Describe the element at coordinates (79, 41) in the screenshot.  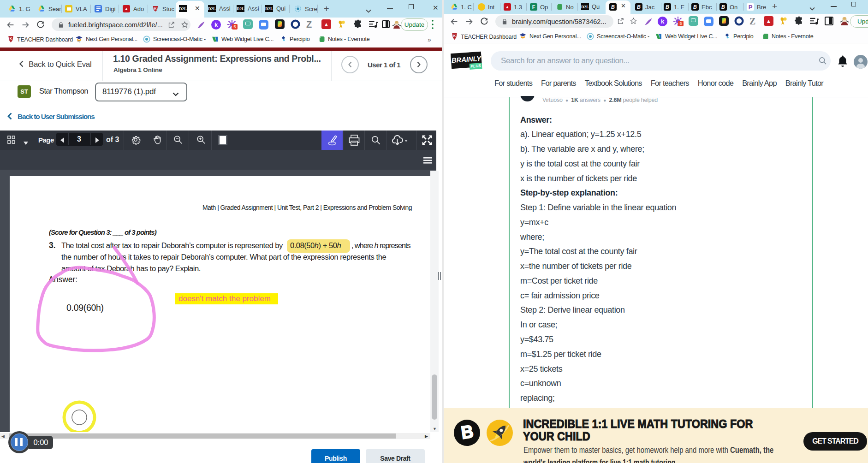
I see `svg-text: ng` at that location.